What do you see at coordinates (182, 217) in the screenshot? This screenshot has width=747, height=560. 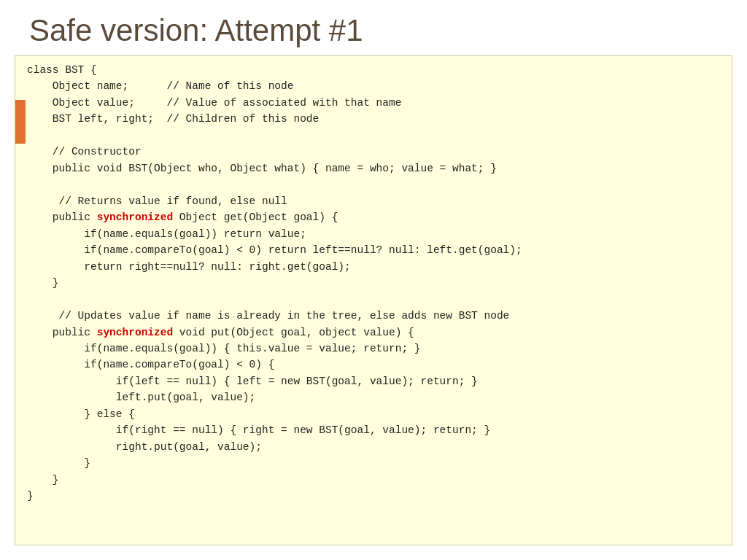 I see `code-line-10: public synchronized Object get(Object go…` at bounding box center [182, 217].